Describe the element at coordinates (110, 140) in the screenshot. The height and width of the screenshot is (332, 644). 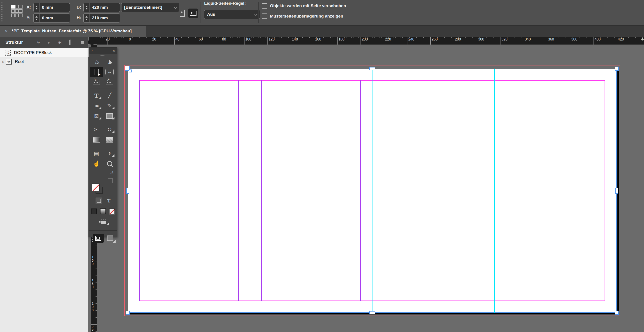
I see `tool-gradient-feather-tool` at that location.